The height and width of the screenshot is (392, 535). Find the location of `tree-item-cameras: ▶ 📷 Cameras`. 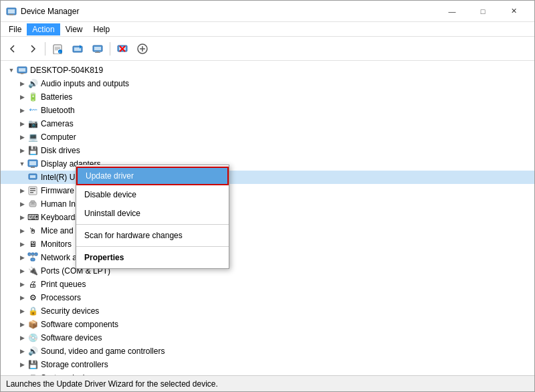

tree-item-cameras: ▶ 📷 Cameras is located at coordinates (268, 124).